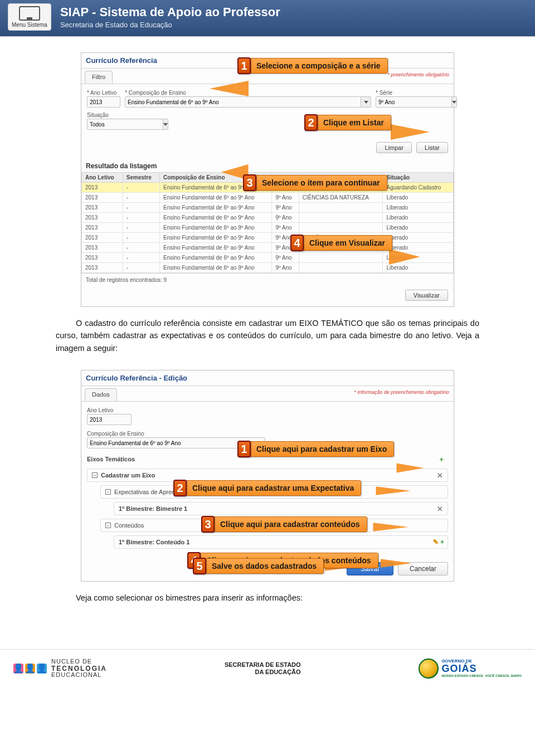 This screenshot has height=756, width=535. Describe the element at coordinates (30, 13) in the screenshot. I see `monitor-icon` at that location.